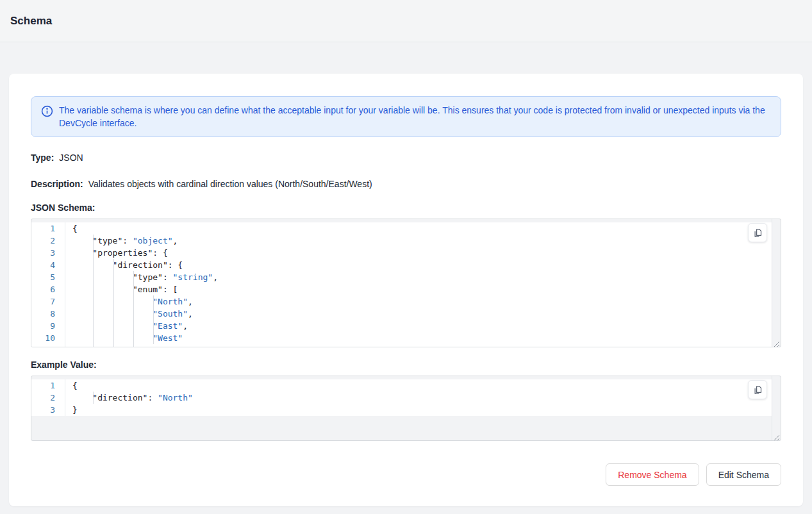 Image resolution: width=812 pixels, height=514 pixels. I want to click on footer-buttons: Remove Schema Edit Schema, so click(406, 474).